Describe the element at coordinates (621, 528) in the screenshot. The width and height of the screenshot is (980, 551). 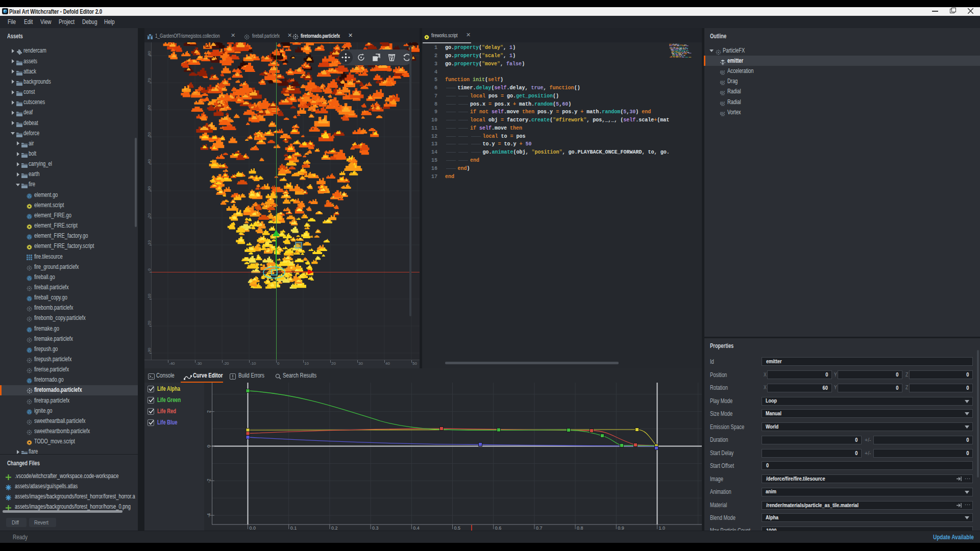
I see `svg-text: 0.9` at that location.